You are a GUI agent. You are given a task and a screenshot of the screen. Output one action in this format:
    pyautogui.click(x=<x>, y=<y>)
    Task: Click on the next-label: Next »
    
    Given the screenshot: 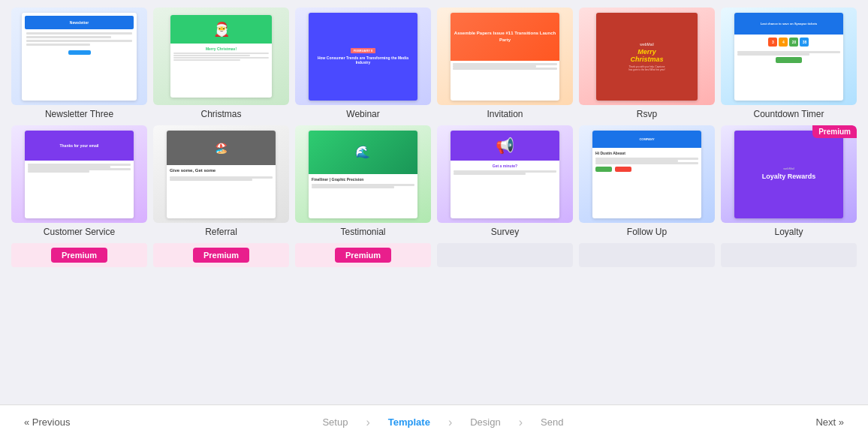 What is the action you would take?
    pyautogui.click(x=830, y=422)
    